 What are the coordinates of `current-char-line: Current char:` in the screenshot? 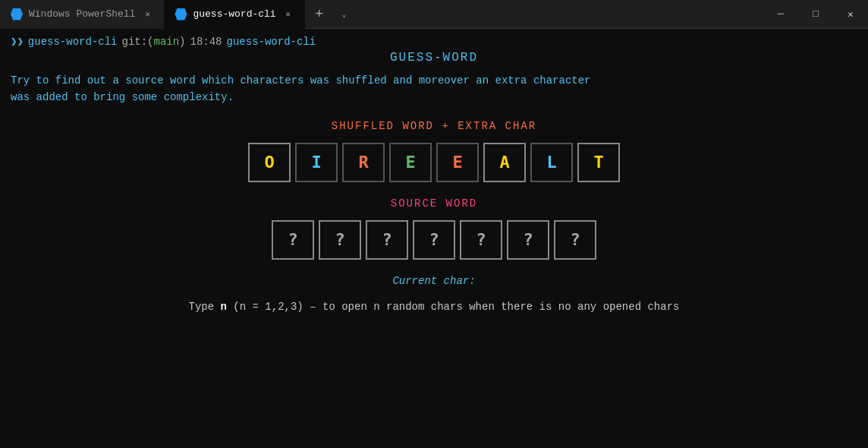 It's located at (434, 281).